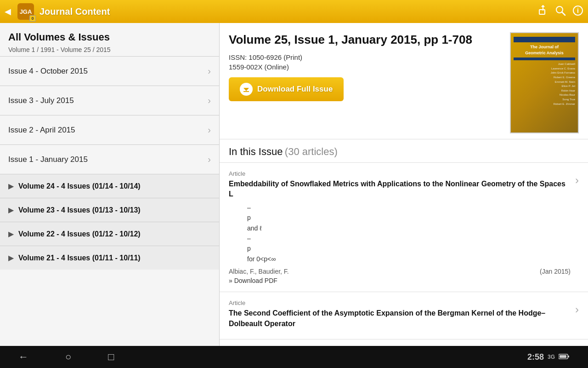  I want to click on download-full-issue-button: Download Full Issue, so click(286, 89).